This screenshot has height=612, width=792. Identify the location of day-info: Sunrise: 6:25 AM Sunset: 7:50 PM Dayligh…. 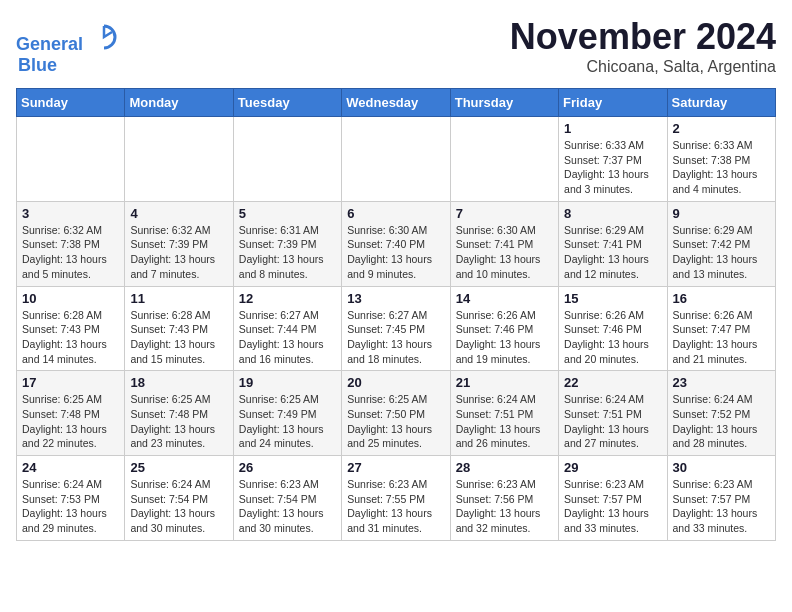
(396, 422).